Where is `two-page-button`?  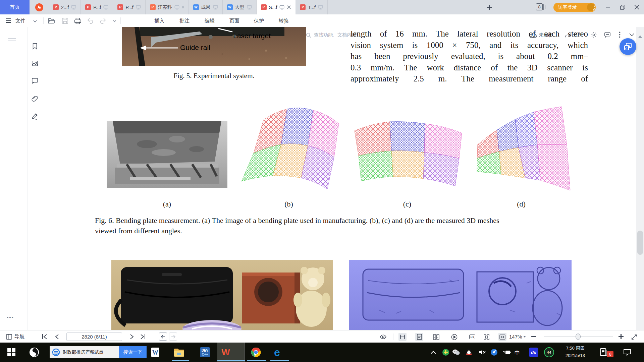 two-page-button is located at coordinates (436, 337).